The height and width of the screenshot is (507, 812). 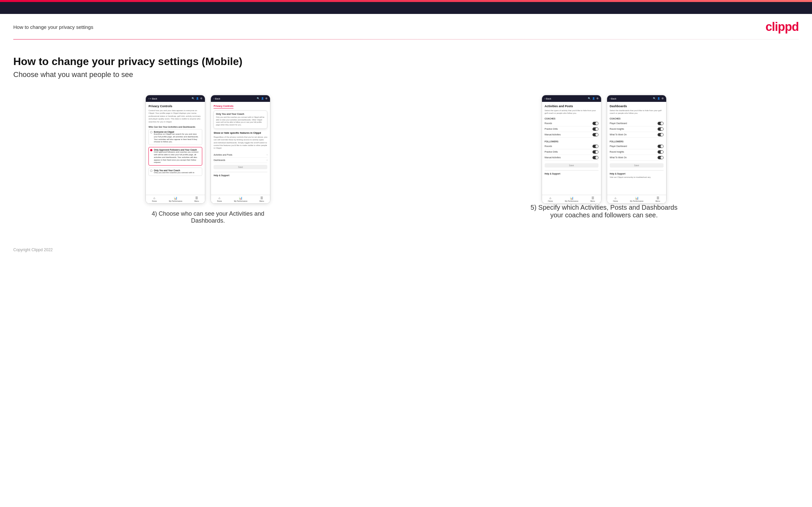 What do you see at coordinates (151, 150) in the screenshot?
I see `radio-approved` at bounding box center [151, 150].